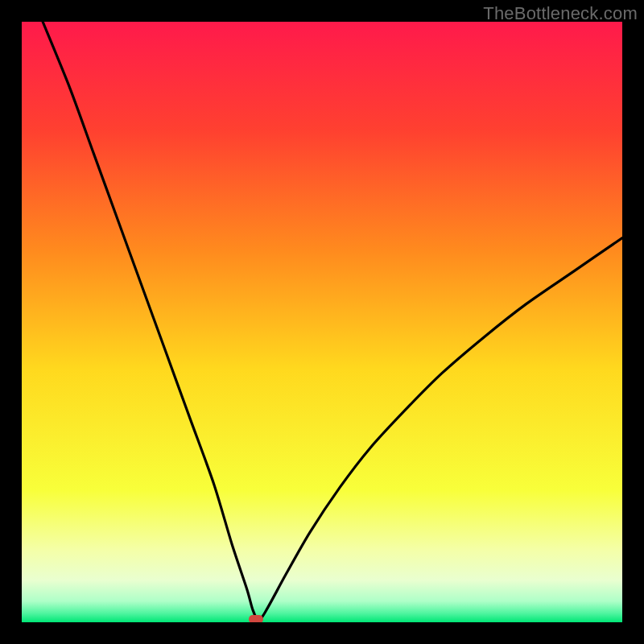 This screenshot has height=644, width=644. I want to click on watermark-text: TheBottleneck.com, so click(560, 14).